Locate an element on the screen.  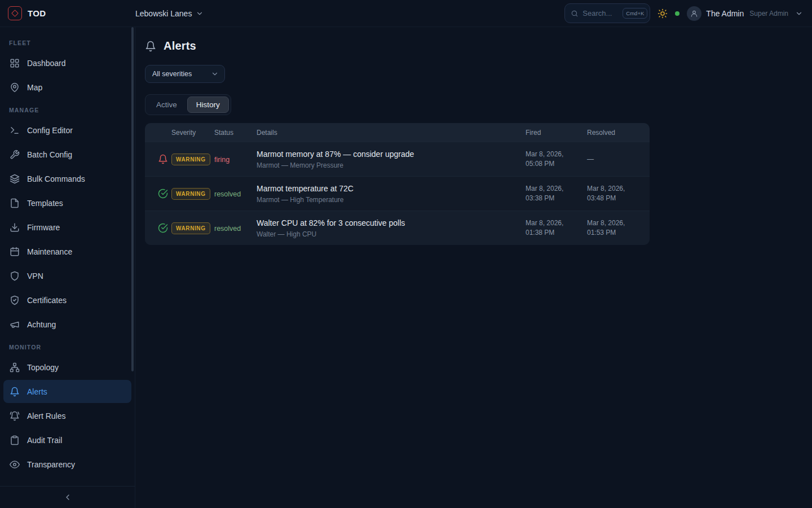
table-row: WARNING firing Marmot memory at 87% — co… is located at coordinates (397, 159).